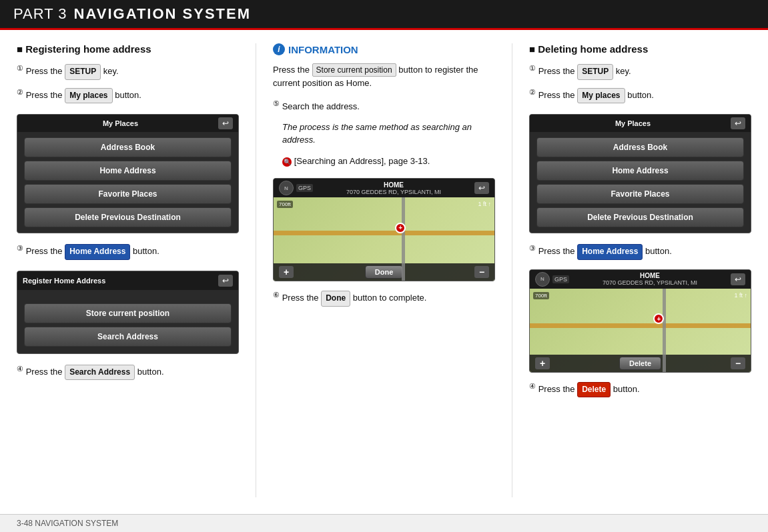  What do you see at coordinates (738, 279) in the screenshot?
I see `map-back-2: ↩` at bounding box center [738, 279].